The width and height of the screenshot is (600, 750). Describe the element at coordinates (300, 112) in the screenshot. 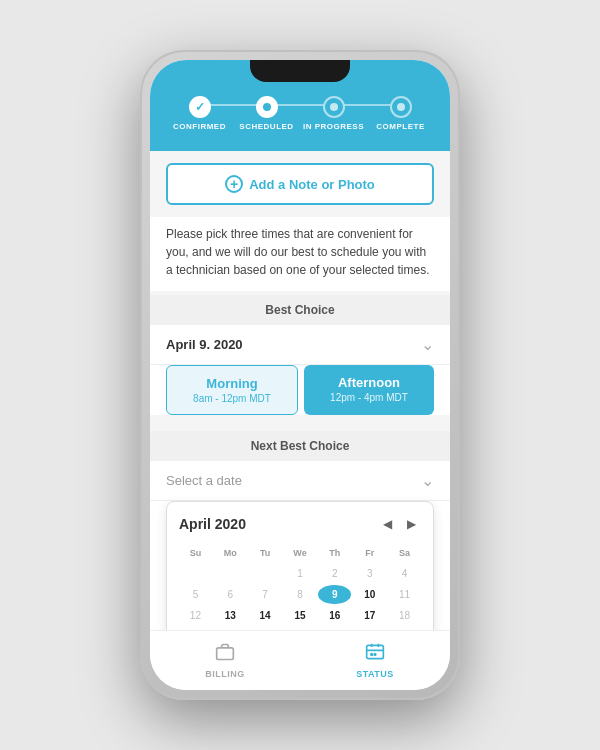

I see `progress-bar: ✓ CONFIRMED SCHEDULED IN PROGRESS` at that location.